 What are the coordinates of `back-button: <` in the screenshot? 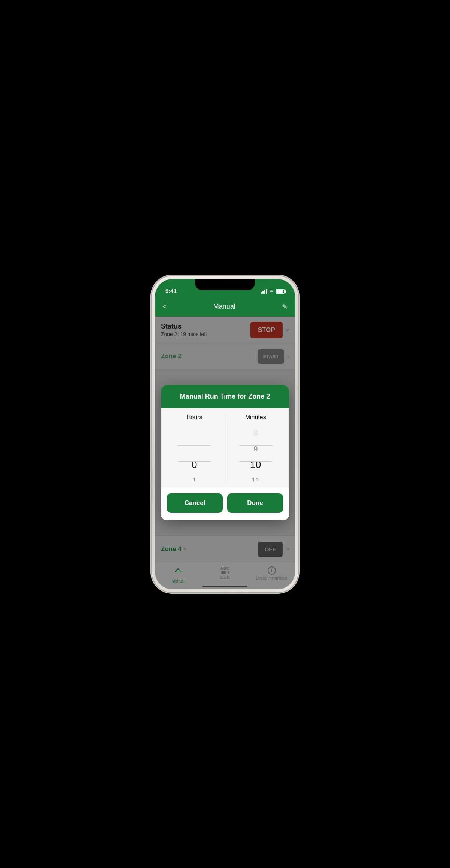 It's located at (165, 306).